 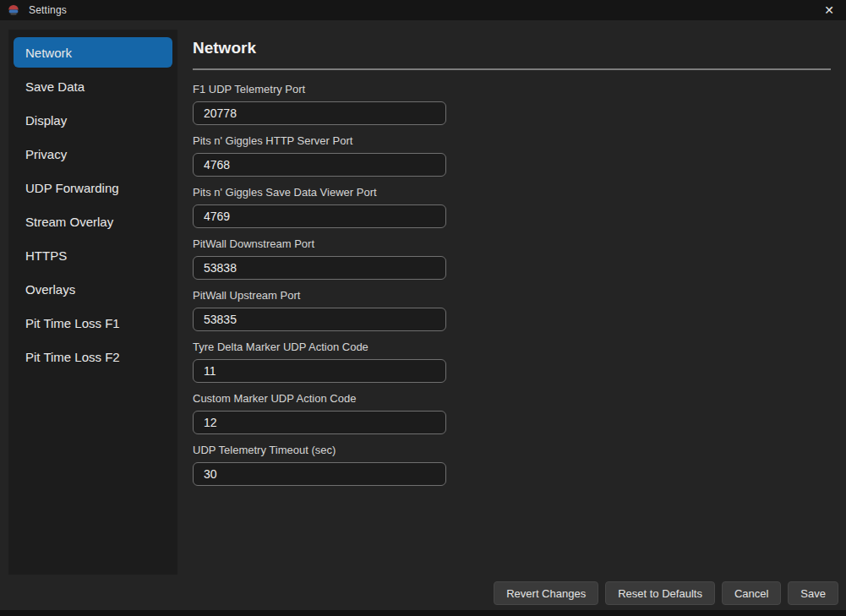 I want to click on sidebar-item-pit-time-loss-f1: Pit Time Loss F1, so click(x=93, y=323).